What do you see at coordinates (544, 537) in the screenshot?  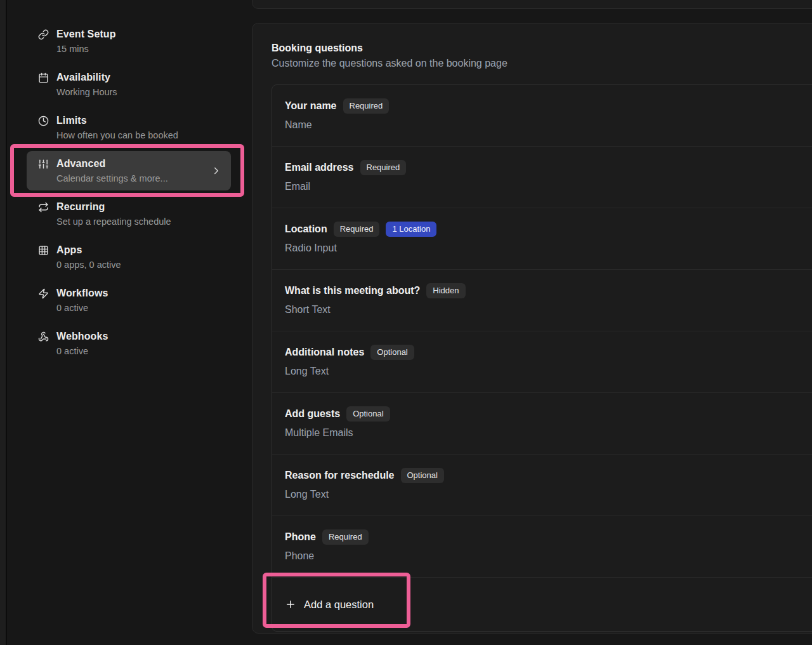 I see `question-row-header: Phone Required` at bounding box center [544, 537].